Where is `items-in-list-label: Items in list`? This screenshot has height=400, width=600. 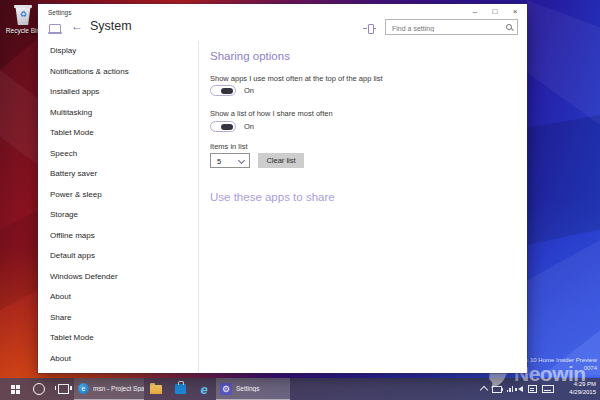 items-in-list-label: Items in list is located at coordinates (229, 146).